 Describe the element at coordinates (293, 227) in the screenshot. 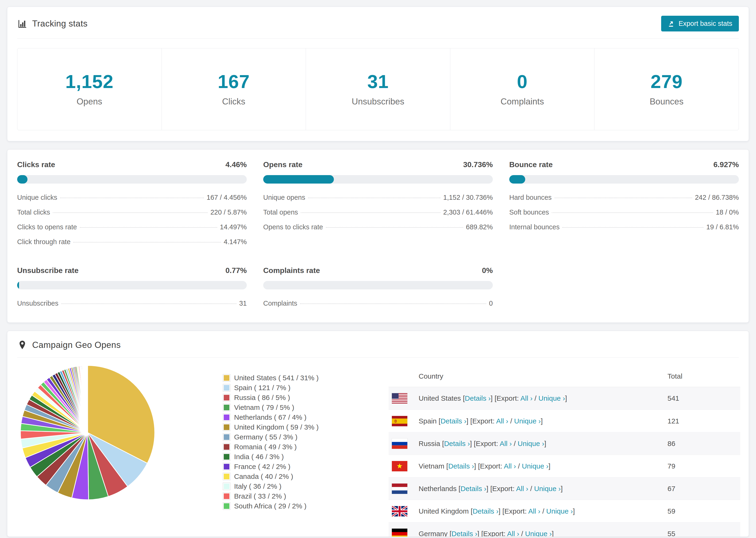

I see `stat-row-label: Opens to clicks rate` at that location.